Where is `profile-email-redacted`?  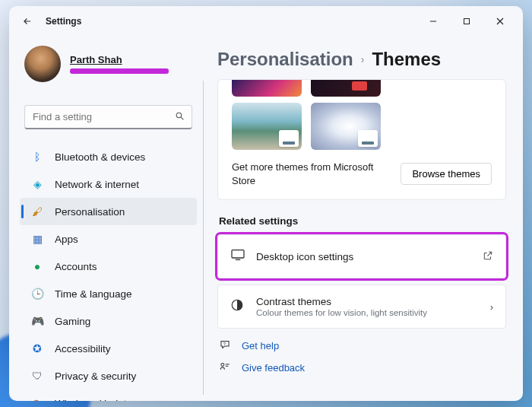
profile-email-redacted is located at coordinates (119, 72).